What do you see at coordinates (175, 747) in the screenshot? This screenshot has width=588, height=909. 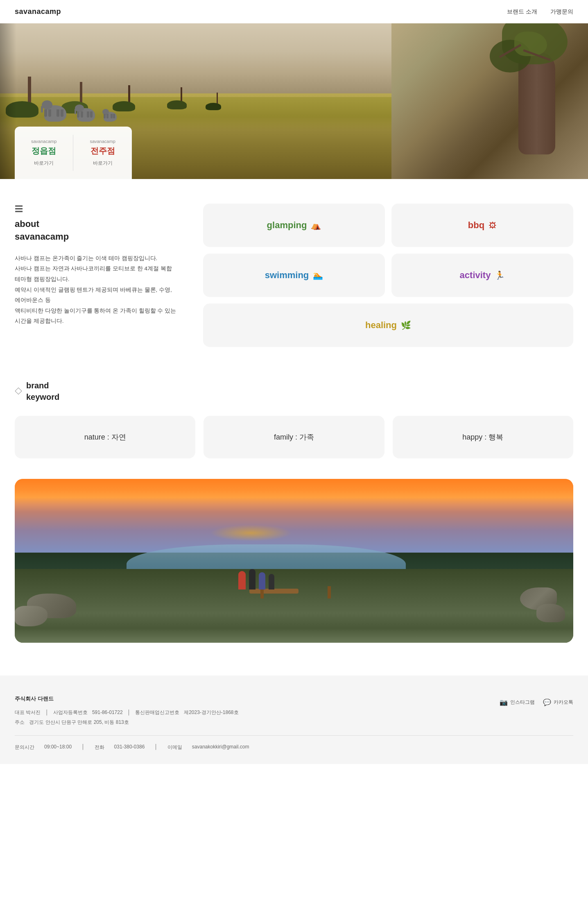 I see `footer-email-label: 이메일` at bounding box center [175, 747].